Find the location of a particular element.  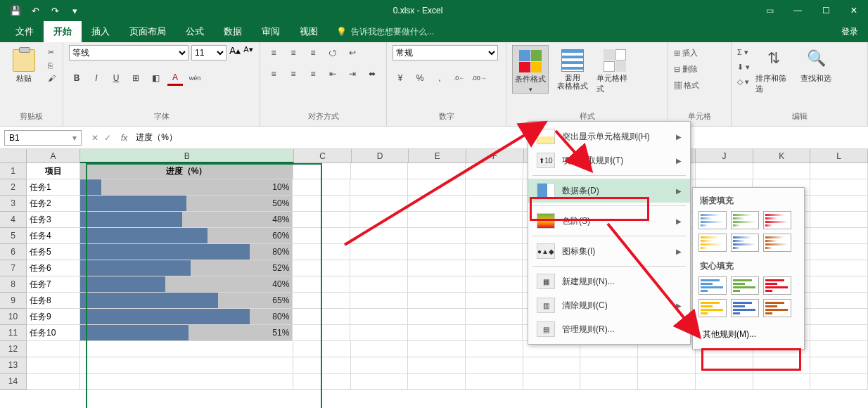

currency-icon: ¥ is located at coordinates (400, 78).